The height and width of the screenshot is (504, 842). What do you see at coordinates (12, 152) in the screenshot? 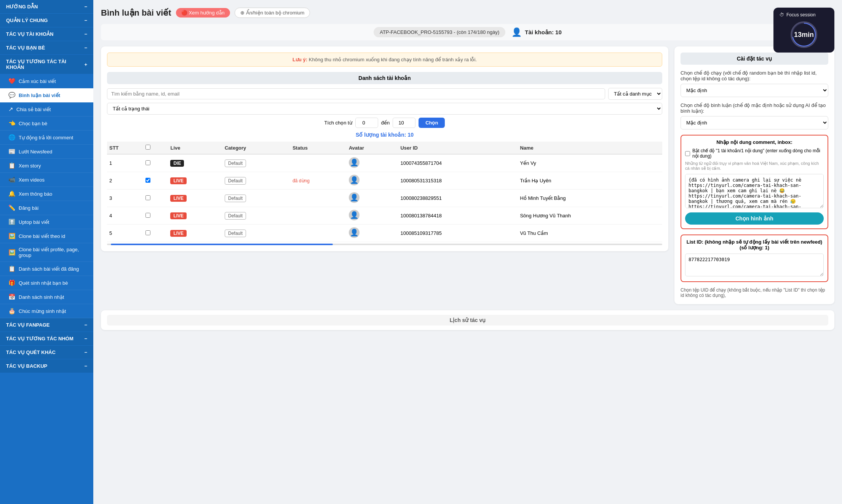
I see `newsfeed-icon: 📰` at bounding box center [12, 152].